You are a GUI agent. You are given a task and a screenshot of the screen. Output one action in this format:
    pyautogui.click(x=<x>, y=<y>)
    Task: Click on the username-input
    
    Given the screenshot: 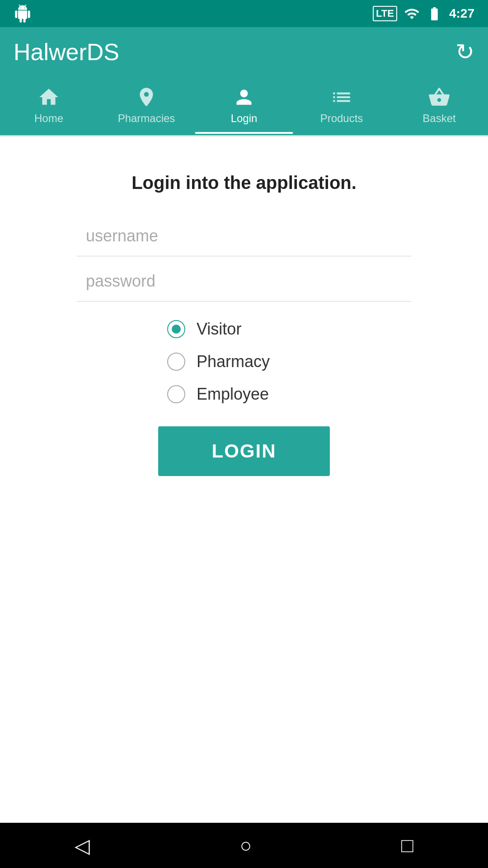 What is the action you would take?
    pyautogui.click(x=244, y=236)
    